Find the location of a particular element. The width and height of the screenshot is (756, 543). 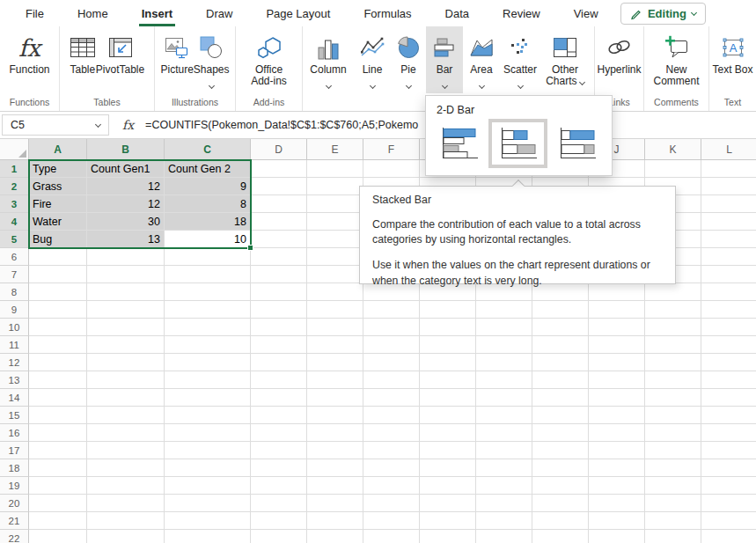

cell-C5: 10 is located at coordinates (208, 239).